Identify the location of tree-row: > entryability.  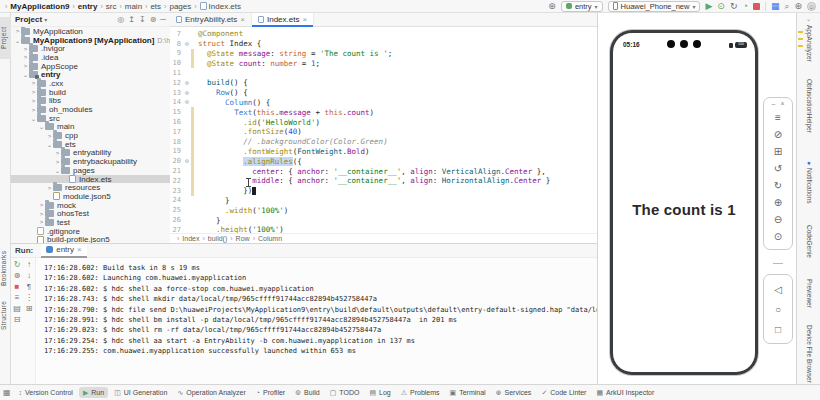
(90, 154).